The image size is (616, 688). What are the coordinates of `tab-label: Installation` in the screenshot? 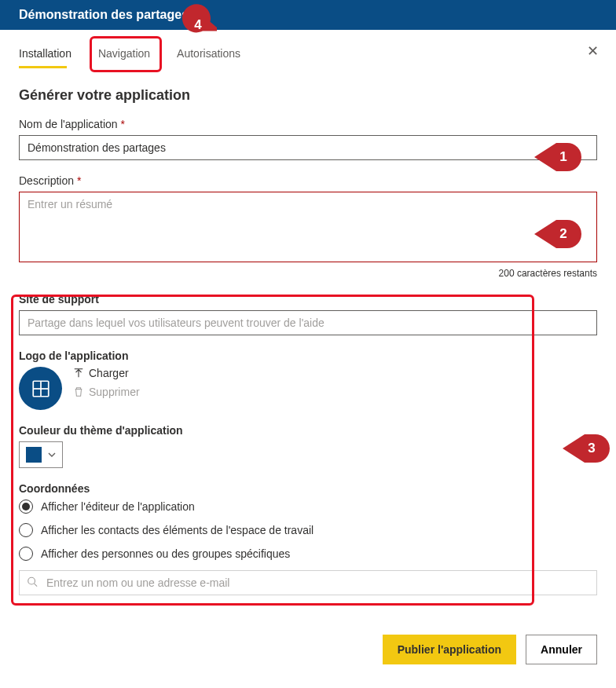 It's located at (46, 53).